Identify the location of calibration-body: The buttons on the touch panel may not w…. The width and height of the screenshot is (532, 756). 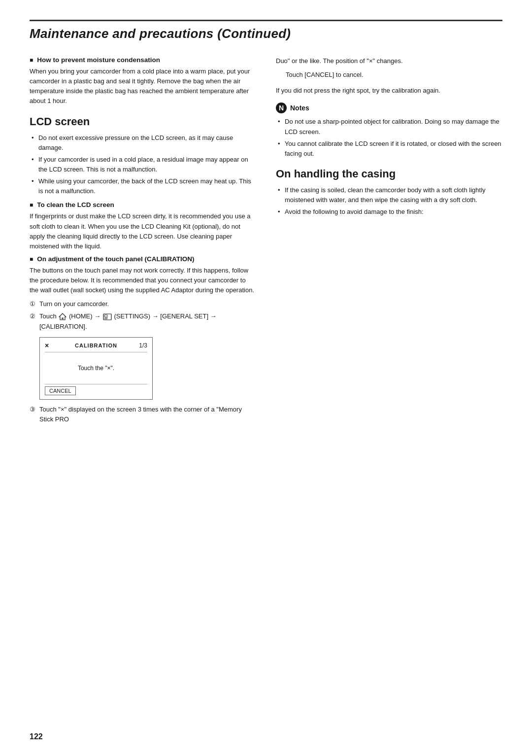
(143, 280).